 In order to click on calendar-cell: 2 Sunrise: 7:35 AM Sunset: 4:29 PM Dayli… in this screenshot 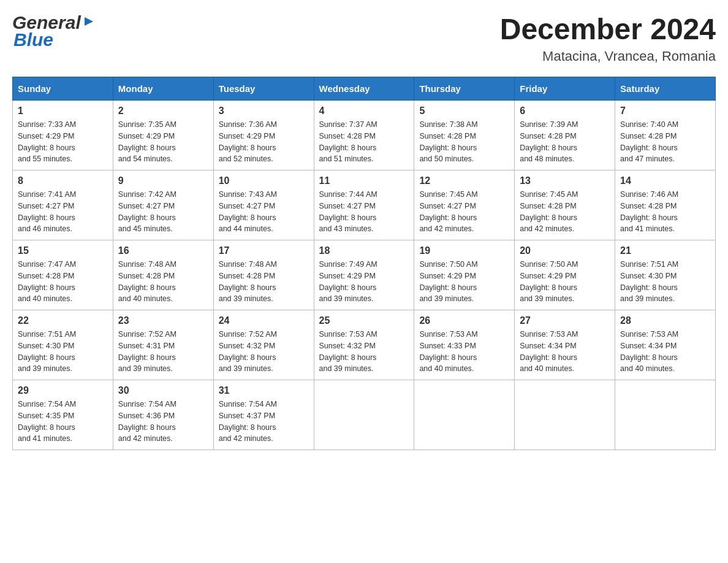, I will do `click(163, 136)`.